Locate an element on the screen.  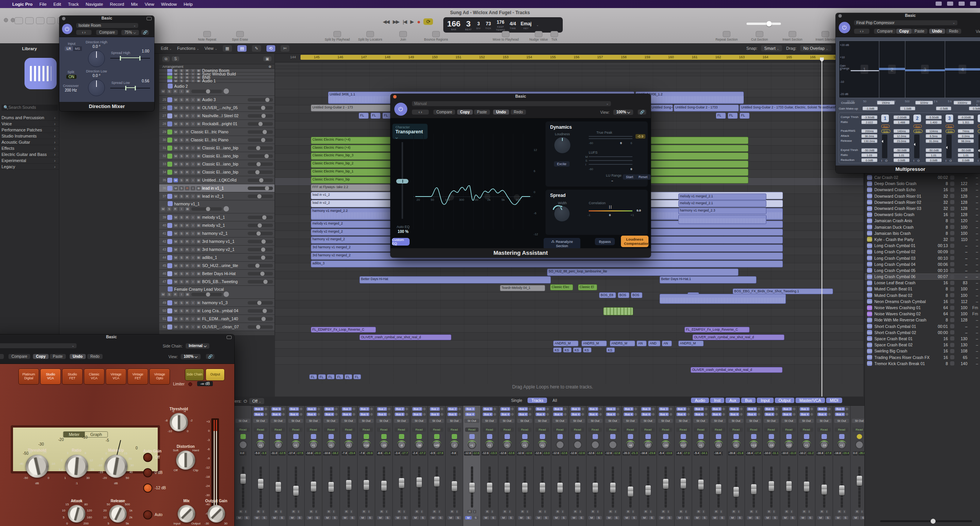
mp-band-value: -2.00dB is located at coordinates (902, 117).